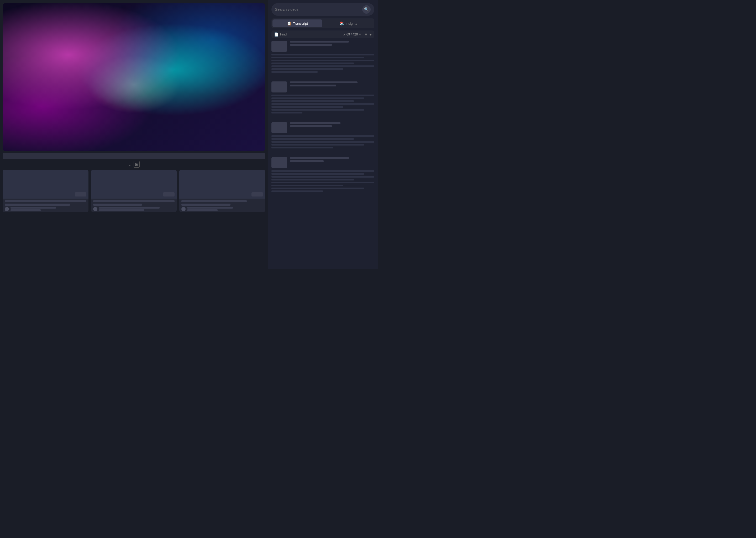 This screenshot has width=756, height=538. Describe the element at coordinates (367, 9) in the screenshot. I see `search-icon: 🔍` at that location.